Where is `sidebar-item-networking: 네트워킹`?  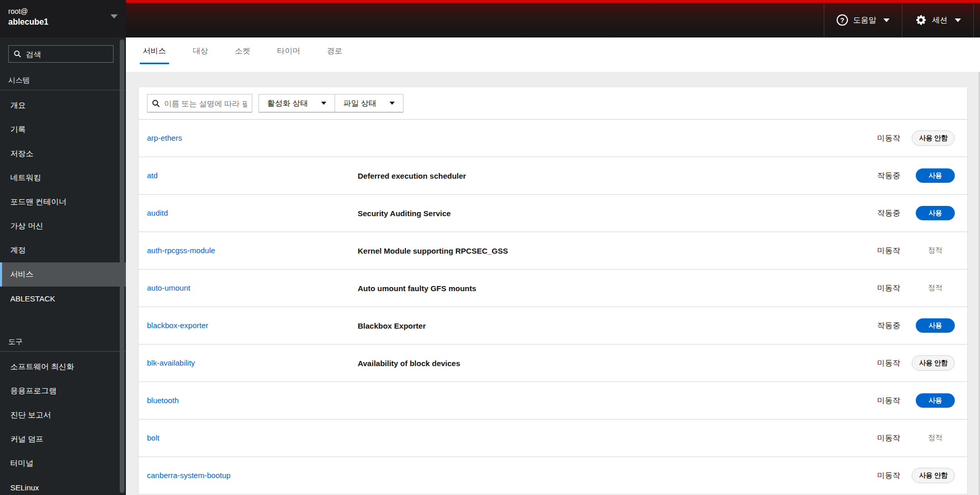
sidebar-item-networking: 네트워킹 is located at coordinates (63, 178).